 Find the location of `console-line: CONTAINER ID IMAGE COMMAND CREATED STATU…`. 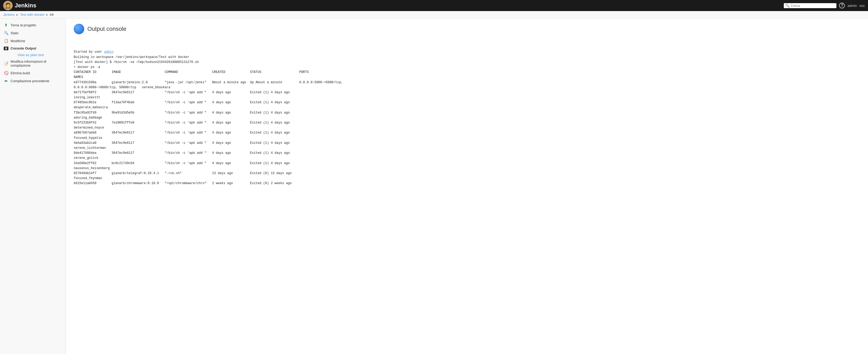

console-line: CONTAINER ID IMAGE COMMAND CREATED STATU… is located at coordinates (467, 72).